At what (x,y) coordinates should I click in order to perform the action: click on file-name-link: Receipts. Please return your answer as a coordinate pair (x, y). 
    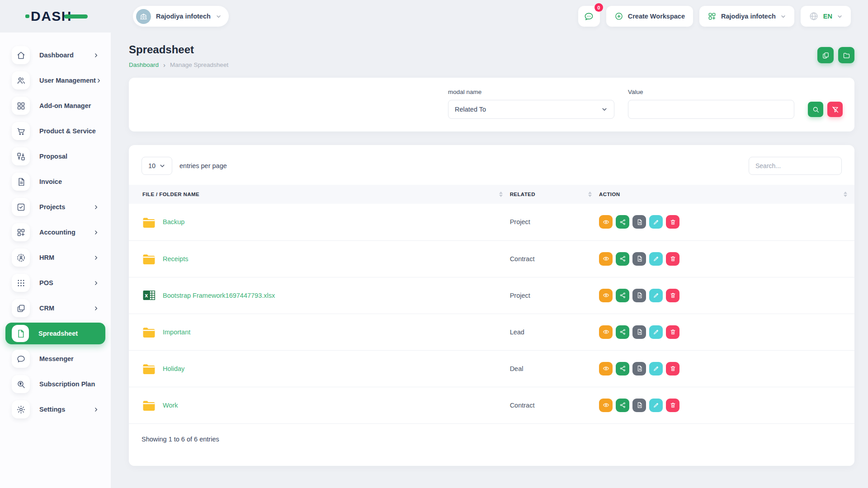
    Looking at the image, I should click on (175, 259).